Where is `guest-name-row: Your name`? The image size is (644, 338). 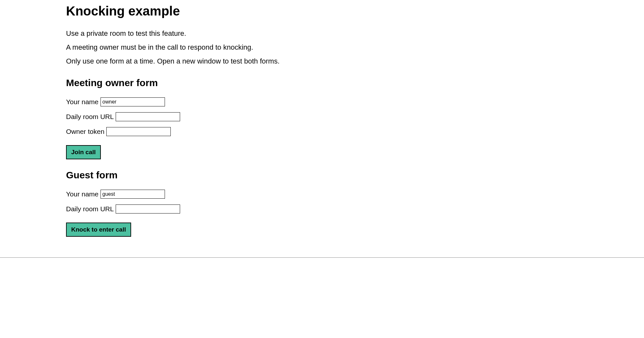 guest-name-row: Your name is located at coordinates (322, 194).